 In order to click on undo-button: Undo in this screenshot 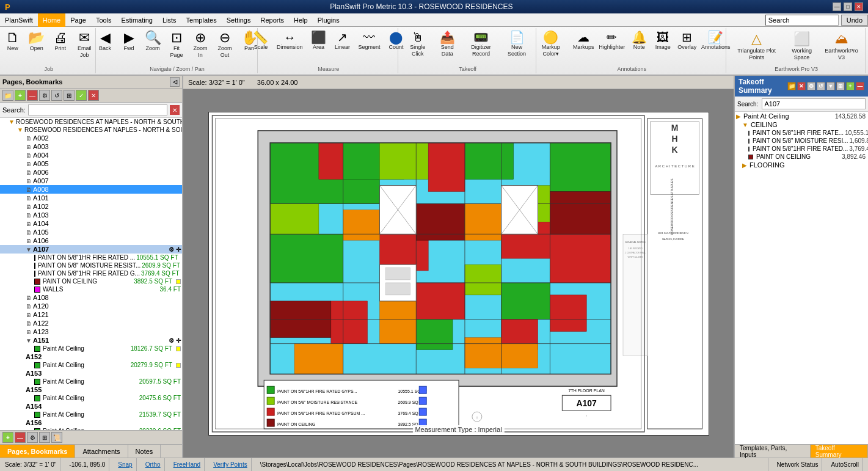, I will do `click(855, 20)`.